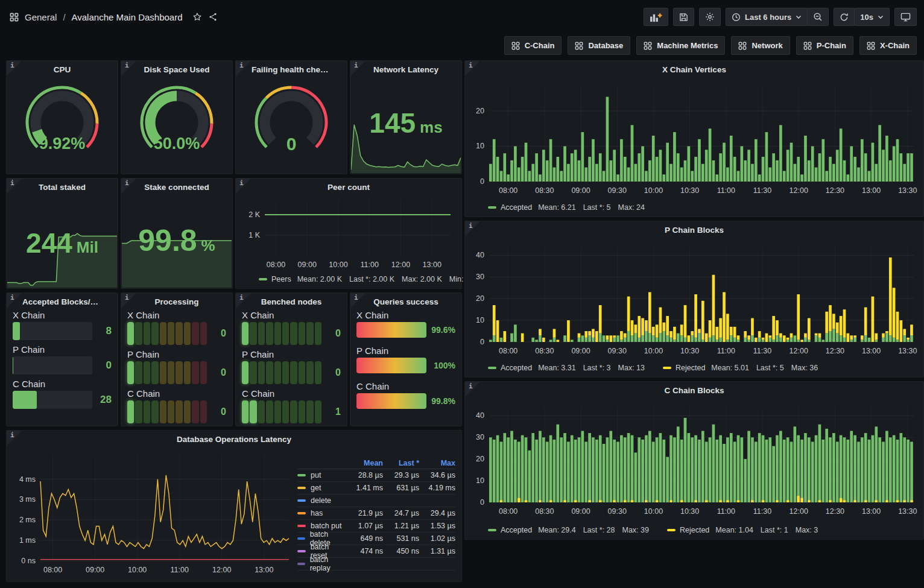  I want to click on panel-title: Queries success, so click(406, 302).